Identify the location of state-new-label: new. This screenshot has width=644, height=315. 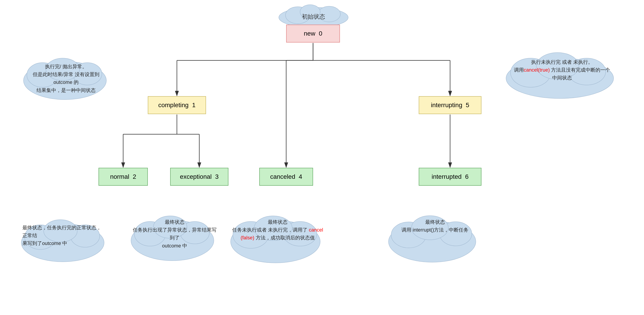
(310, 33).